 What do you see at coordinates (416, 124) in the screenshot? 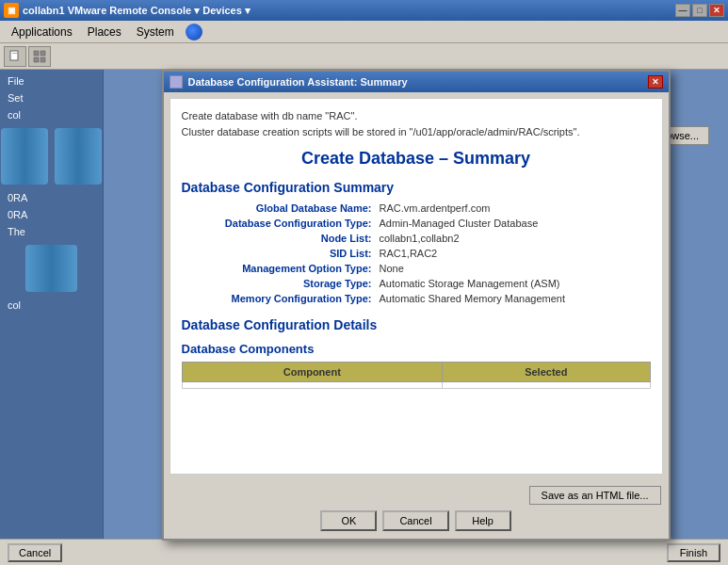
I see `dialog-info-line1: Create database with db name "RAC". Clus…` at bounding box center [416, 124].